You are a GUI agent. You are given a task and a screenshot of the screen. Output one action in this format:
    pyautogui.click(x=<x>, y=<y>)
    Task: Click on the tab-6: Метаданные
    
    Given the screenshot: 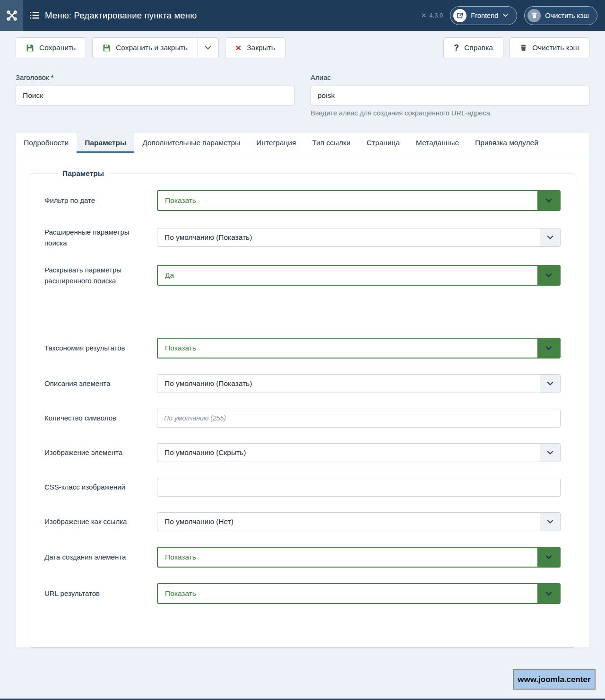 What is the action you would take?
    pyautogui.click(x=438, y=143)
    